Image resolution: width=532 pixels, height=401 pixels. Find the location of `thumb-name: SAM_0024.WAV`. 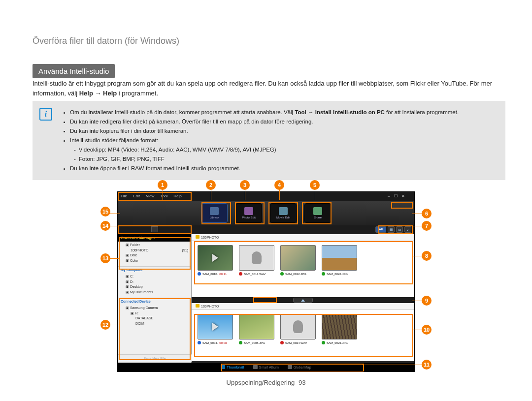

thumb-name: SAM_0024.WAV is located at coordinates (296, 343).